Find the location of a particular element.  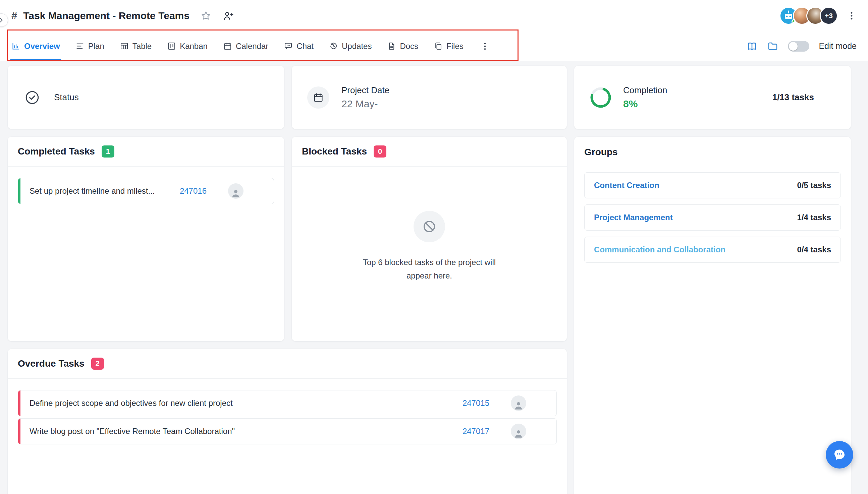

task-title: Write blog post on "Effective Remote Tea… is located at coordinates (246, 431).